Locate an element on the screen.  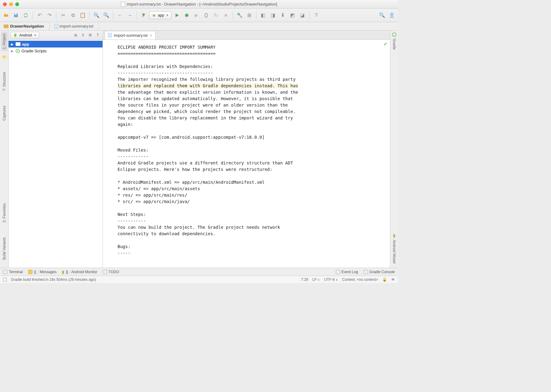
todo-tool-tab: TODO is located at coordinates (111, 272).